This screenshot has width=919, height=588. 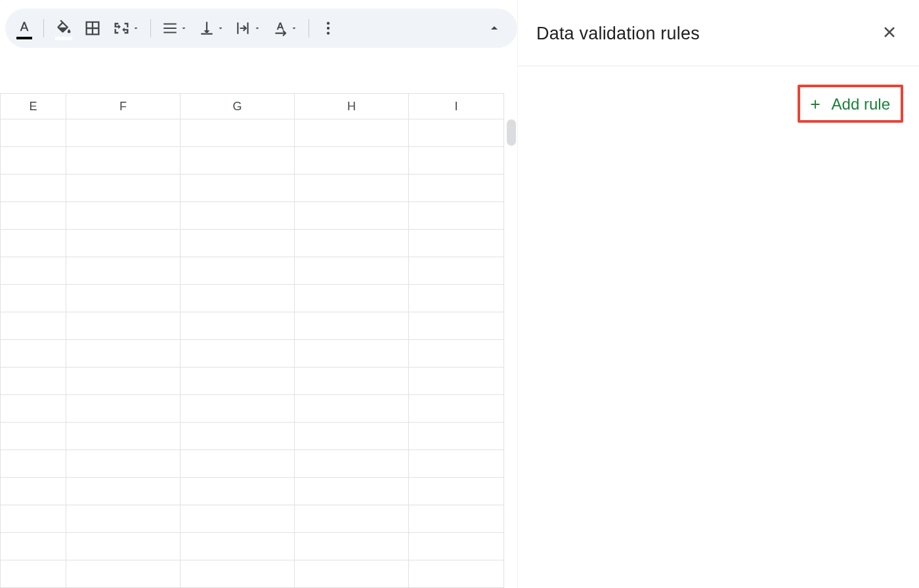 What do you see at coordinates (351, 106) in the screenshot?
I see `column-header-h: H` at bounding box center [351, 106].